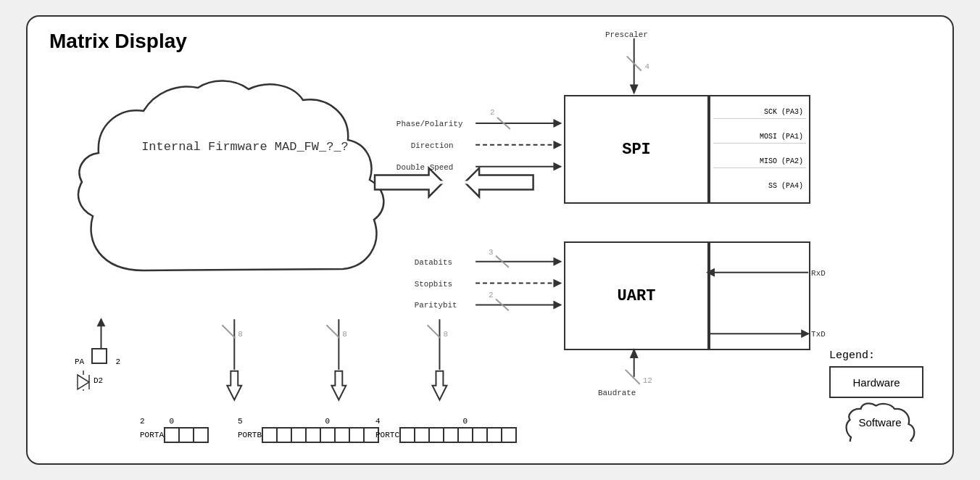 This screenshot has height=480, width=980. I want to click on portb-group: 5 0 PORTB, so click(309, 430).